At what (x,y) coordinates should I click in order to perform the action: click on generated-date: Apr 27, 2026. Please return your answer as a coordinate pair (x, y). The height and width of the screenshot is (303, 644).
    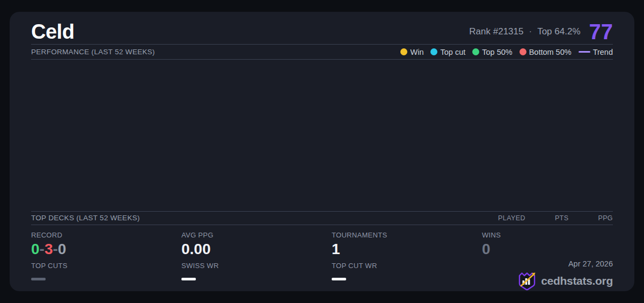
    Looking at the image, I should click on (590, 264).